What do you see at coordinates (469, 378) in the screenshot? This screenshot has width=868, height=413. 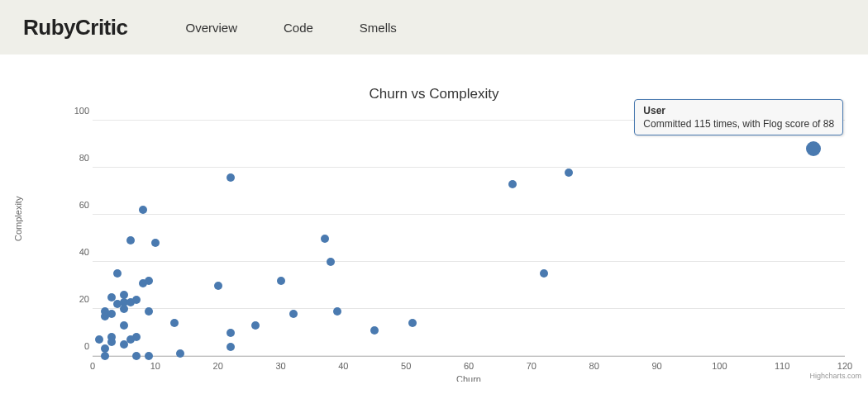 I see `x-axis-label: Churn` at bounding box center [469, 378].